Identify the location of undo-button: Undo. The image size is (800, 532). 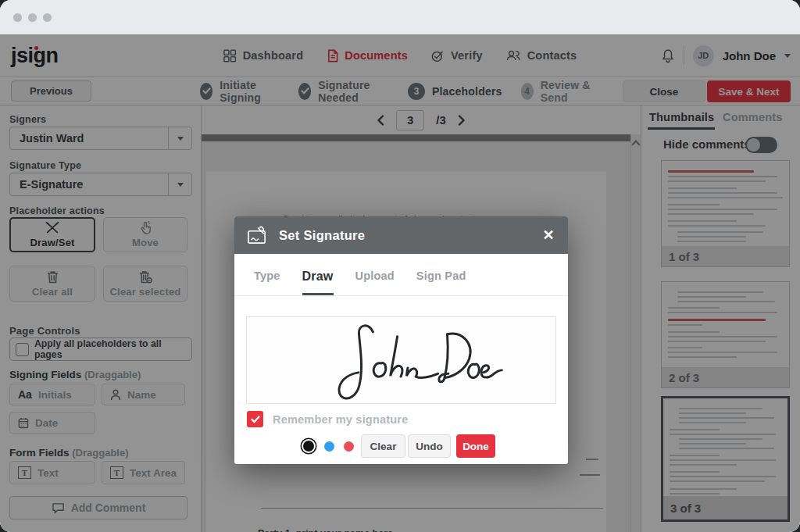
(430, 446).